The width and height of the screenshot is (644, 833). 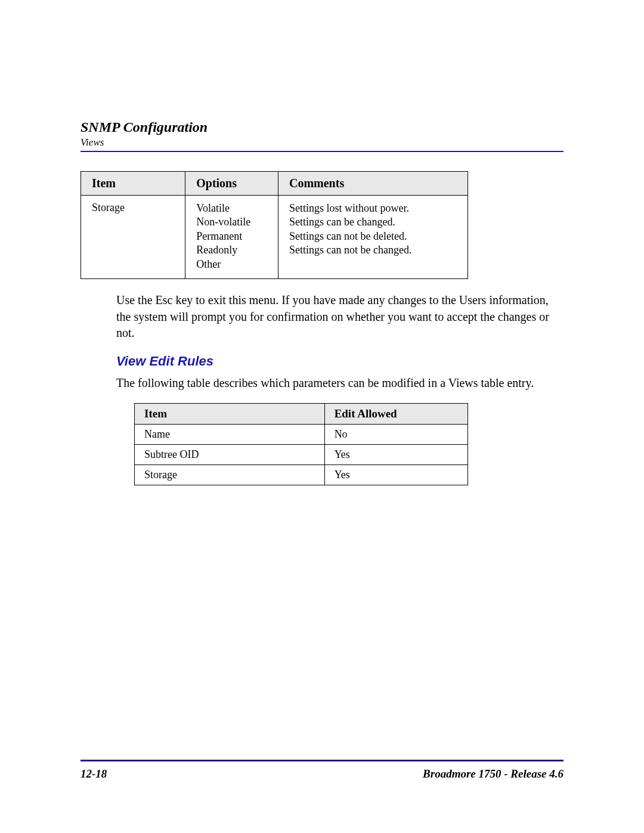 I want to click on section-title: SNMP Configuration, so click(x=322, y=128).